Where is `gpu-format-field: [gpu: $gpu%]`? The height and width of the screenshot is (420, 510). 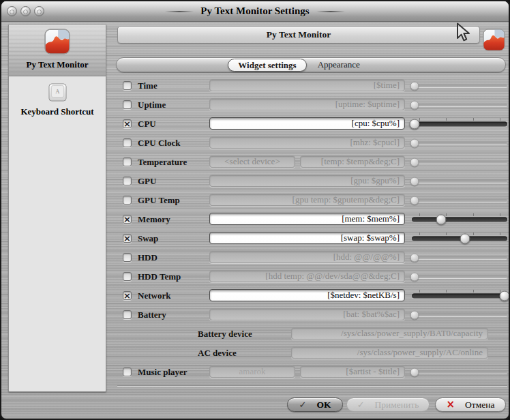 gpu-format-field: [gpu: $gpu%] is located at coordinates (307, 181).